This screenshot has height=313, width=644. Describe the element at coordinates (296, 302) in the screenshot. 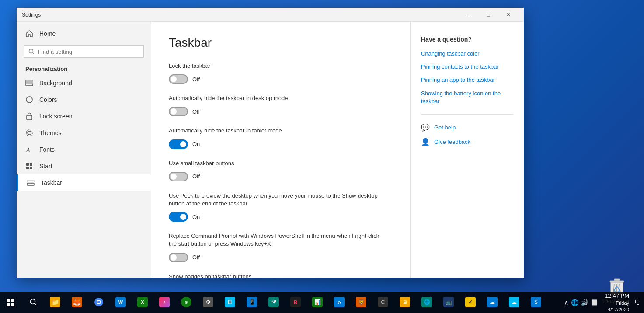

I see `app-icon-b: B` at that location.